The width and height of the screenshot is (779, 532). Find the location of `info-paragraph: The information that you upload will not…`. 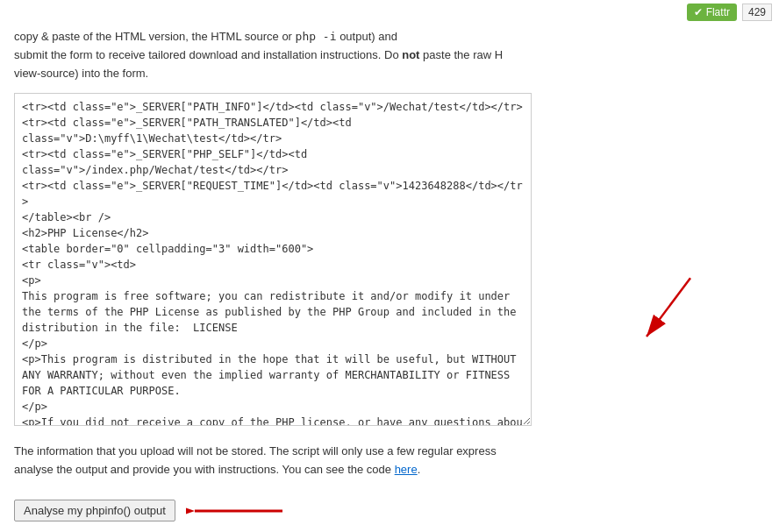

info-paragraph: The information that you upload will not… is located at coordinates (390, 461).